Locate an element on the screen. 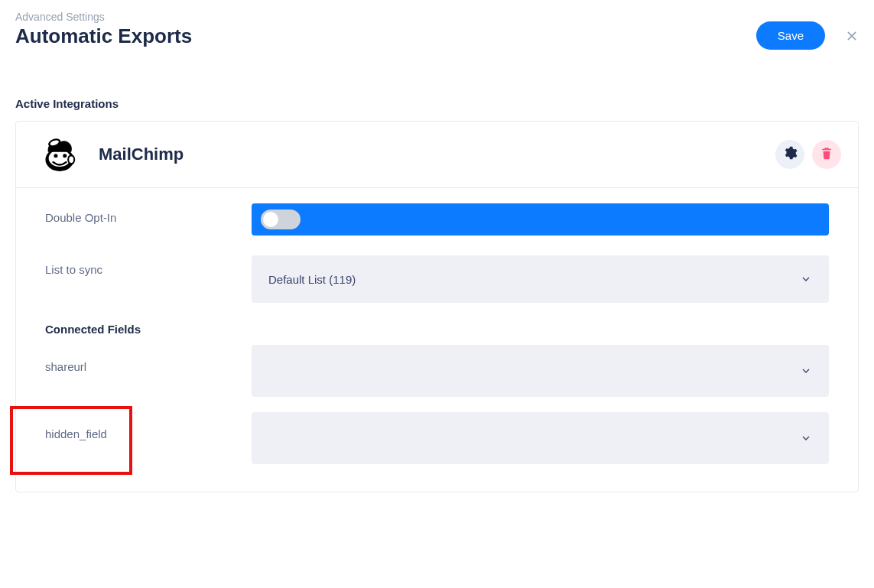 Image resolution: width=874 pixels, height=588 pixels. trash-icon is located at coordinates (827, 154).